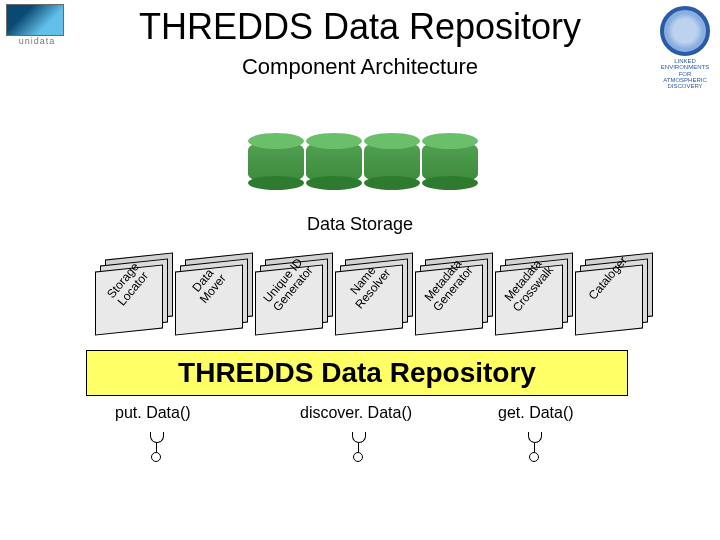 This screenshot has width=720, height=540. Describe the element at coordinates (375, 301) in the screenshot. I see `module-row: Storage Locator Data Mover Unique ID Gen…` at that location.